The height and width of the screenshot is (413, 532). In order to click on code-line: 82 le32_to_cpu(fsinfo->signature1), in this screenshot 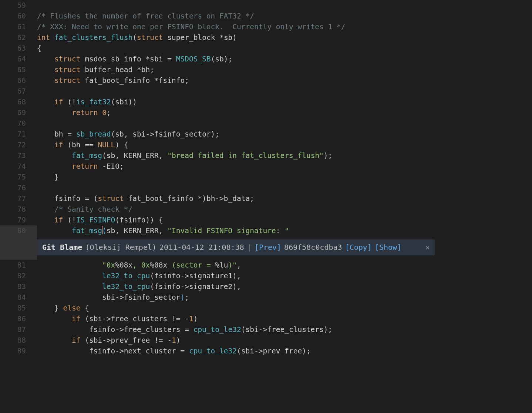, I will do `click(266, 276)`.